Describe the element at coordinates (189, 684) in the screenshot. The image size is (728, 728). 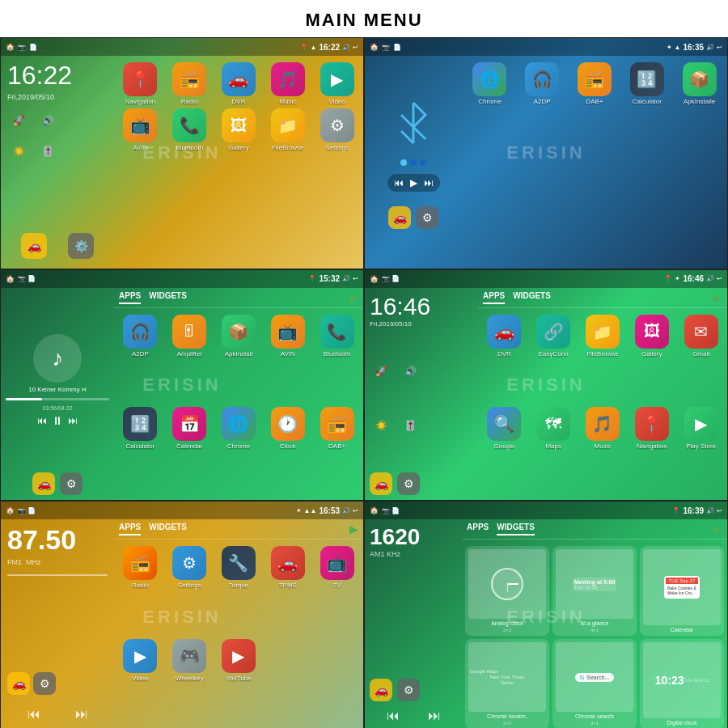
I see `app-wheelkey: 🎮 Wheelkey` at that location.